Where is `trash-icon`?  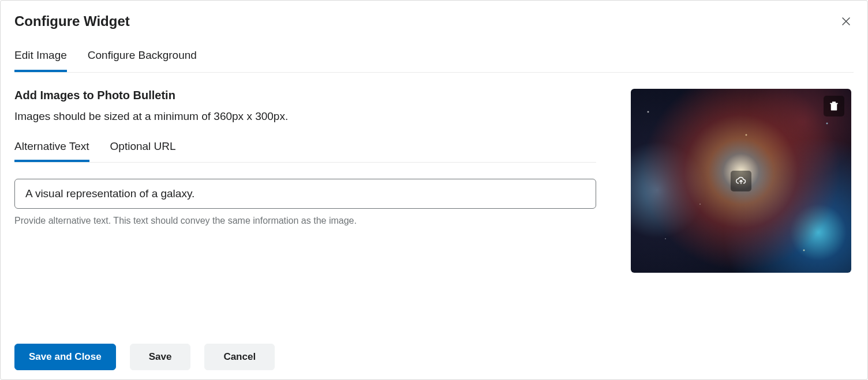 trash-icon is located at coordinates (834, 106).